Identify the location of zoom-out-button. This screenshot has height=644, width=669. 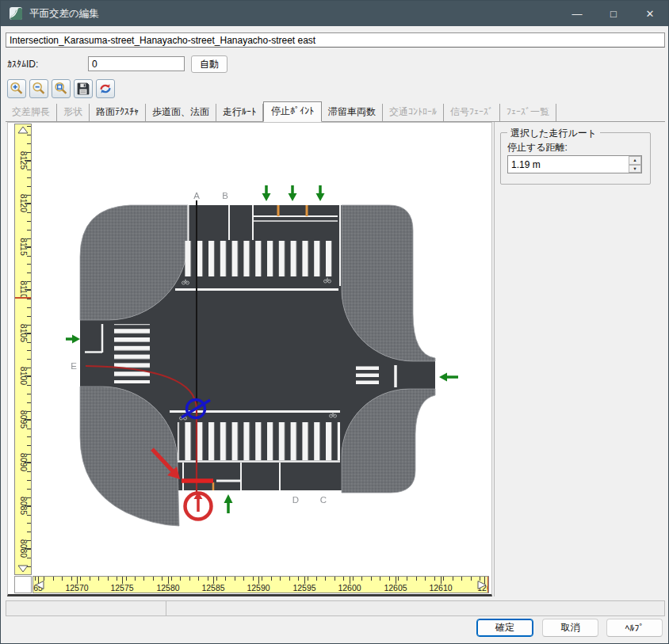
(39, 89).